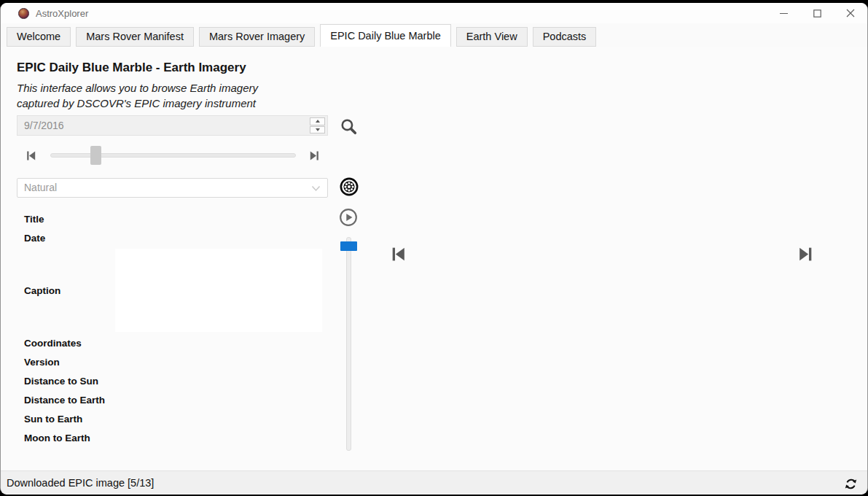 Image resolution: width=868 pixels, height=496 pixels. What do you see at coordinates (31, 156) in the screenshot?
I see `skip-to-start-icon` at bounding box center [31, 156].